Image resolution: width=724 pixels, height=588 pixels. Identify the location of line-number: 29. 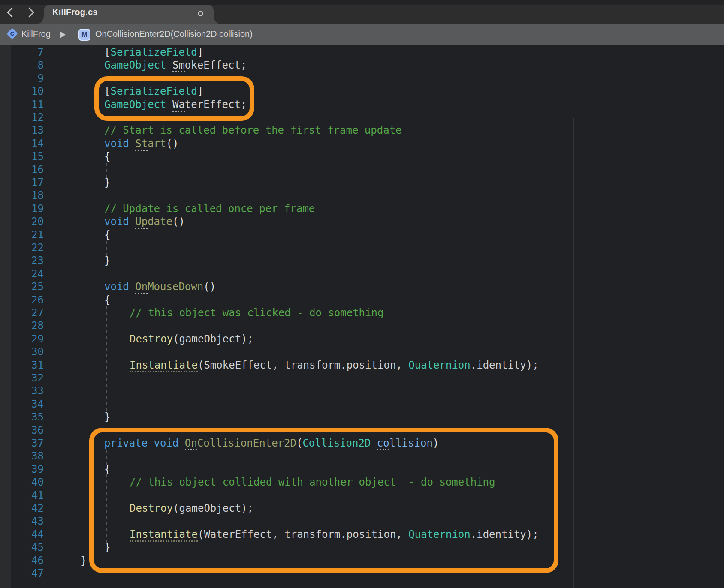
(22, 339).